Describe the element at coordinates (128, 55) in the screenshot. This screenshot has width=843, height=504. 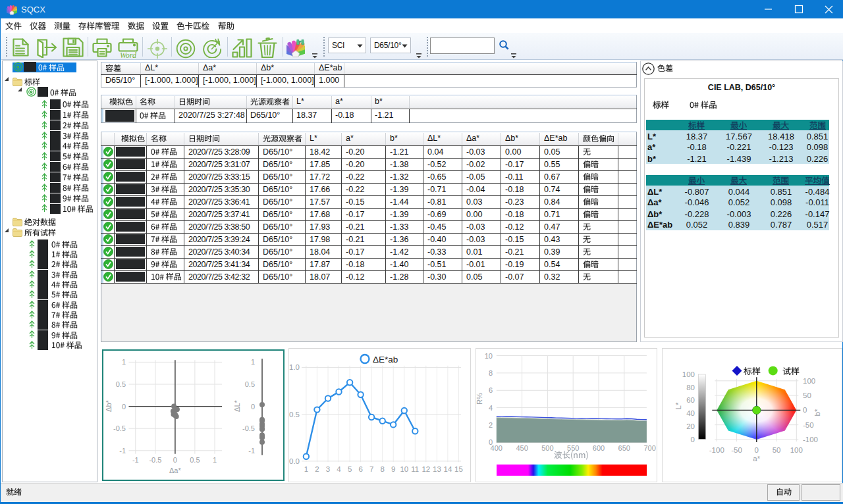
I see `svg-text: Word` at that location.